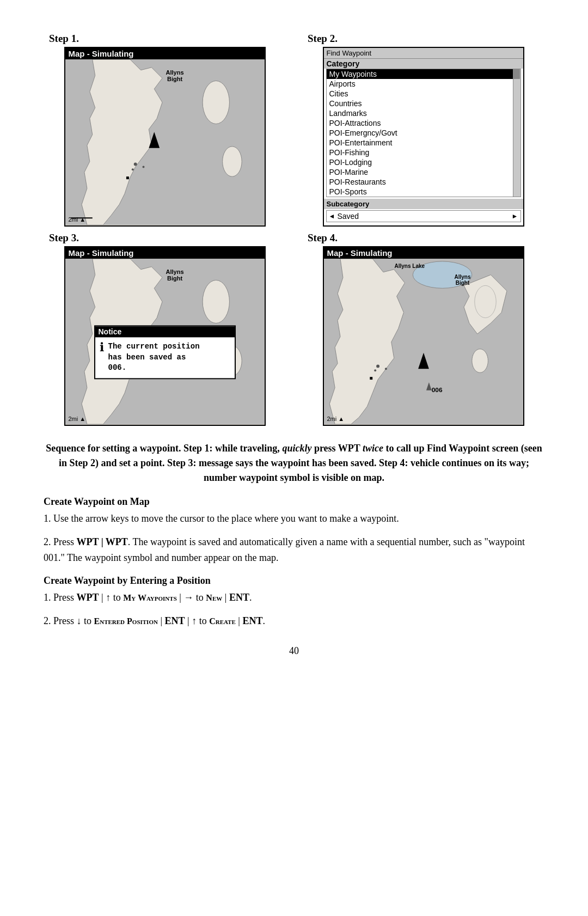 Image resolution: width=588 pixels, height=916 pixels. Describe the element at coordinates (294, 550) in the screenshot. I see `section-1-para2: 2. Press WPT | WPT. The waypoint is save…` at that location.